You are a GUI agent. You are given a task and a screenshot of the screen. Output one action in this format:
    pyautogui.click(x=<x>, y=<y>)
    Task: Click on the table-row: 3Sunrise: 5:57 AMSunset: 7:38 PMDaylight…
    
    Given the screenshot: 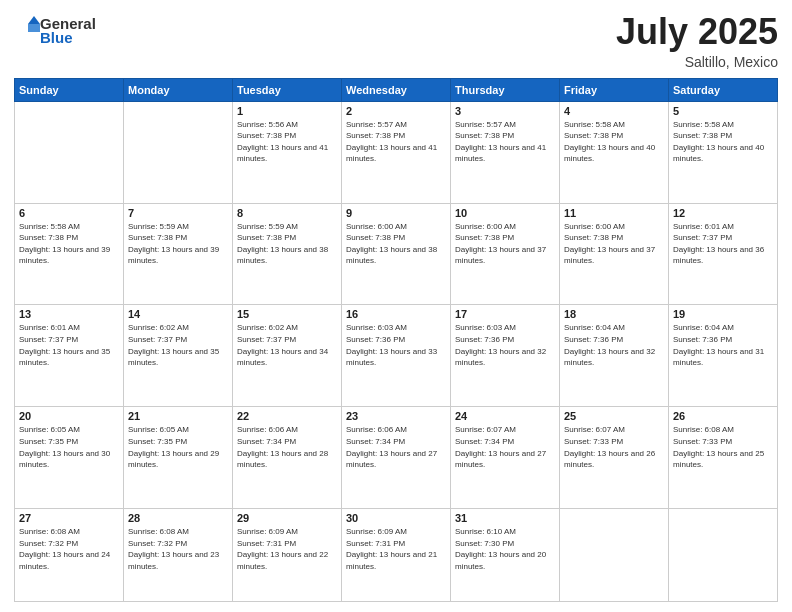 What is the action you would take?
    pyautogui.click(x=506, y=152)
    